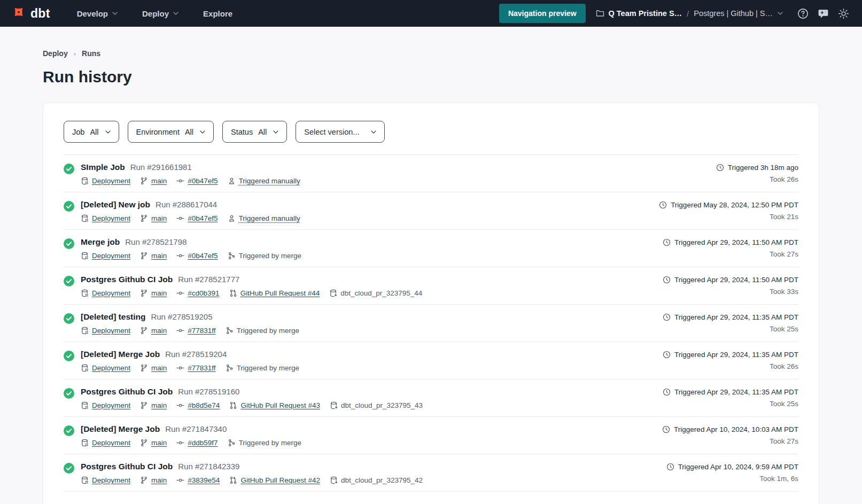 This screenshot has height=504, width=862. What do you see at coordinates (280, 293) in the screenshot?
I see `pull-request-link: GitHub Pull Request #44` at bounding box center [280, 293].